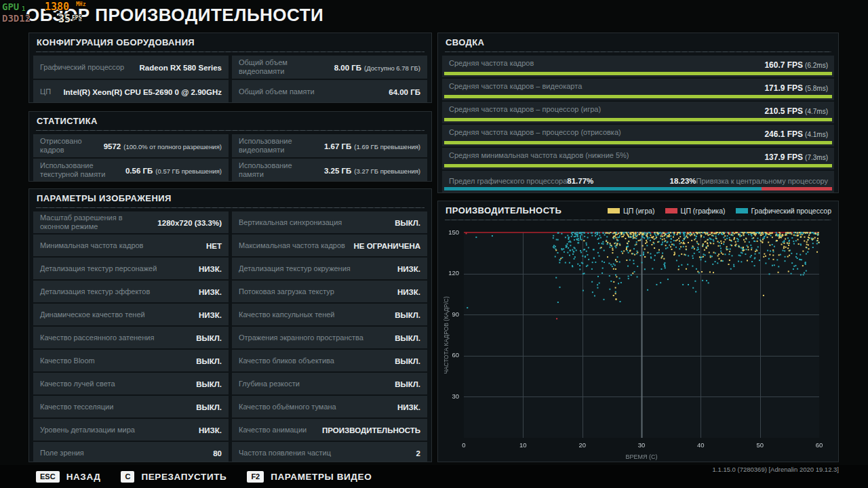 This screenshot has height=488, width=868. I want to click on config-label: ЦП, so click(48, 92).